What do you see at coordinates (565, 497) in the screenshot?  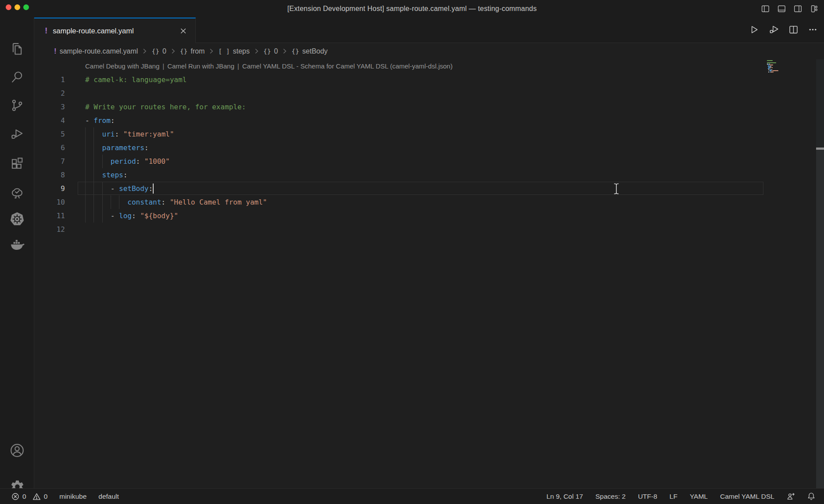 I see `cursor-position-status: Ln 9, Col 17` at bounding box center [565, 497].